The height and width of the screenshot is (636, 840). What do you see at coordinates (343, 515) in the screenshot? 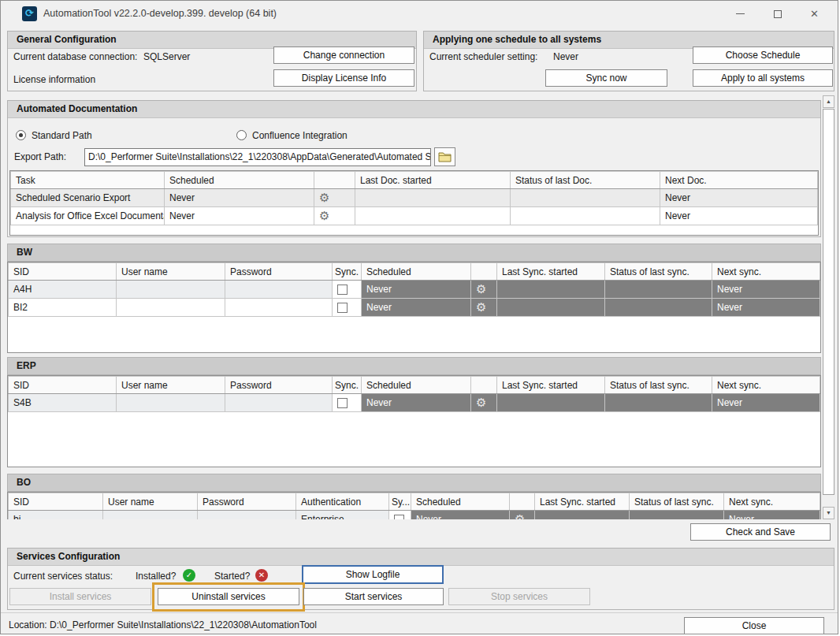
I see `authentication-cell: Enterprise` at bounding box center [343, 515].